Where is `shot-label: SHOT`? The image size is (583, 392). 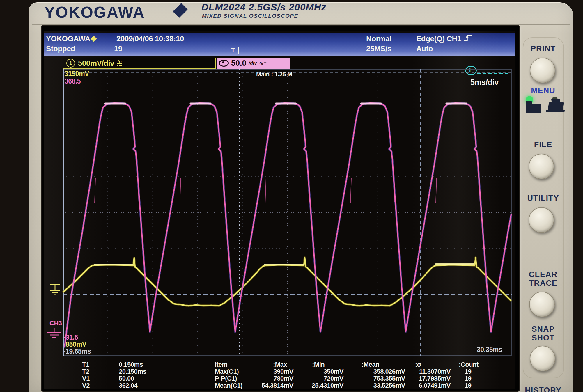
shot-label: SHOT is located at coordinates (543, 338).